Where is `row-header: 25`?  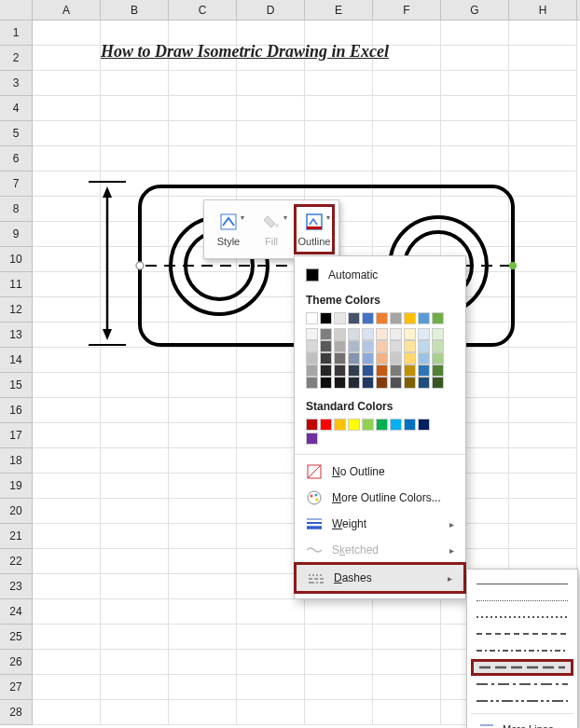
row-header: 25 is located at coordinates (17, 638).